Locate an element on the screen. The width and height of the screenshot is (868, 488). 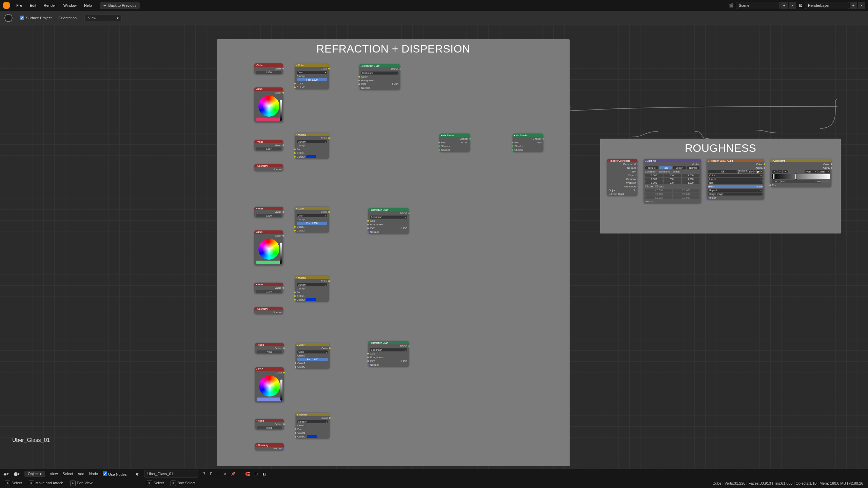
pin-button: 📌 is located at coordinates (233, 474).